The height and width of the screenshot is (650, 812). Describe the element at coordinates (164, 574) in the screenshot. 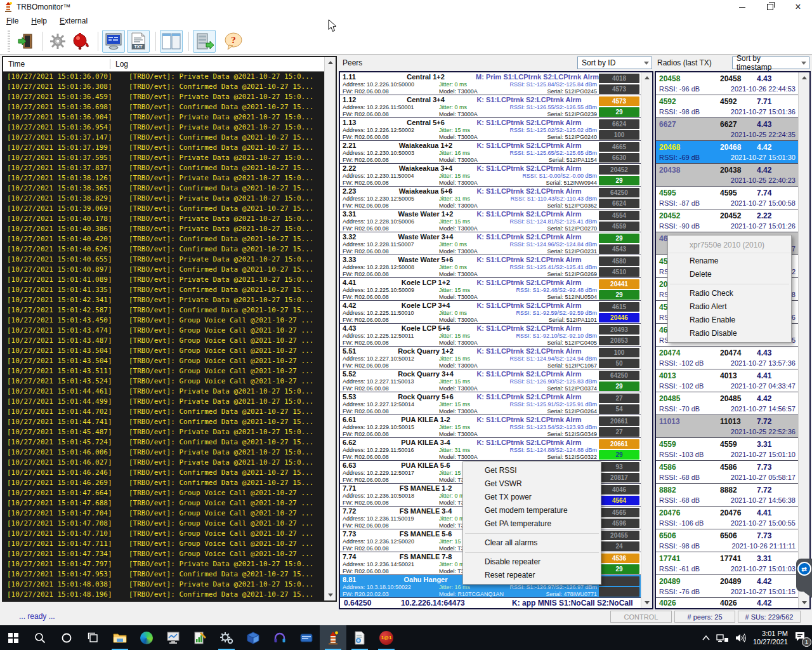

I see `log-row: [10/27/2021 15:01:47.953][TRBO/evt]: Con…` at that location.